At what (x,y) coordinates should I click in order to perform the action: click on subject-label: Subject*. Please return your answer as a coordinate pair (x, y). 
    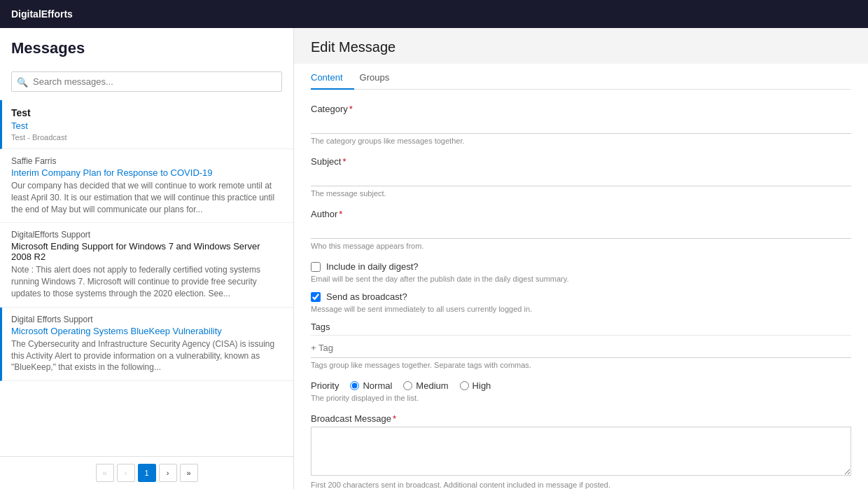
    Looking at the image, I should click on (581, 161).